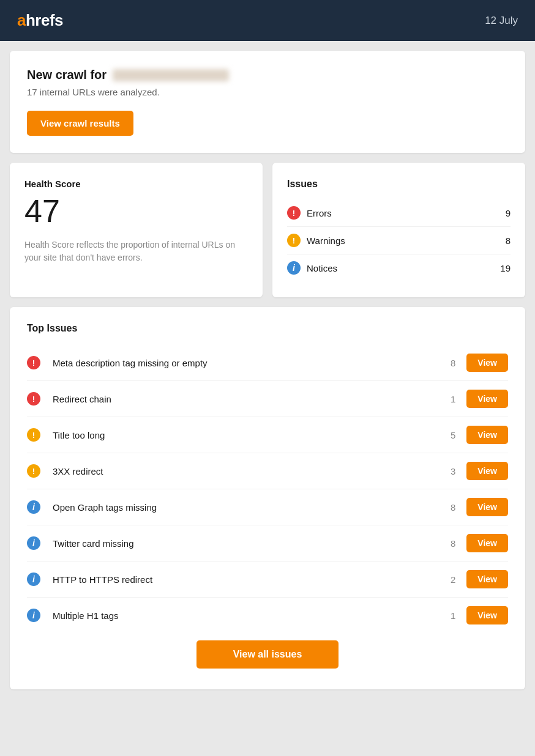 The width and height of the screenshot is (535, 756). I want to click on top-issue-name: Twitter card missing, so click(248, 543).